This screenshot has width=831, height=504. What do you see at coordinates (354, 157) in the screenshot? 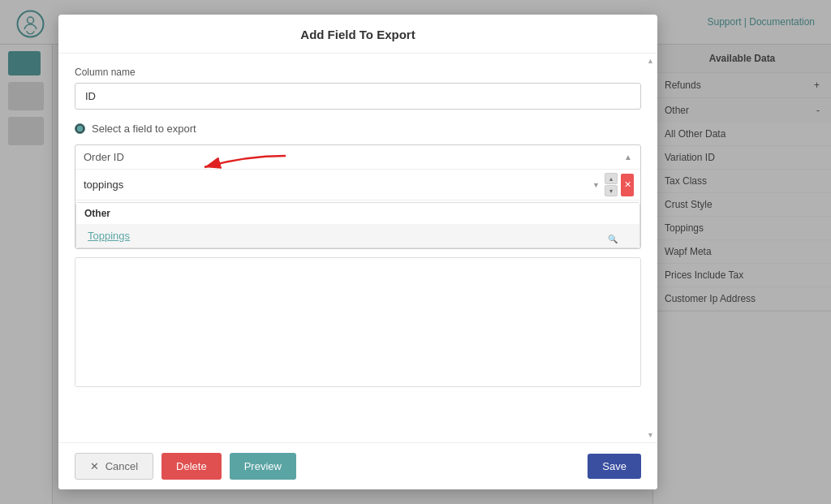
I see `select-top-value: Order ID` at bounding box center [354, 157].